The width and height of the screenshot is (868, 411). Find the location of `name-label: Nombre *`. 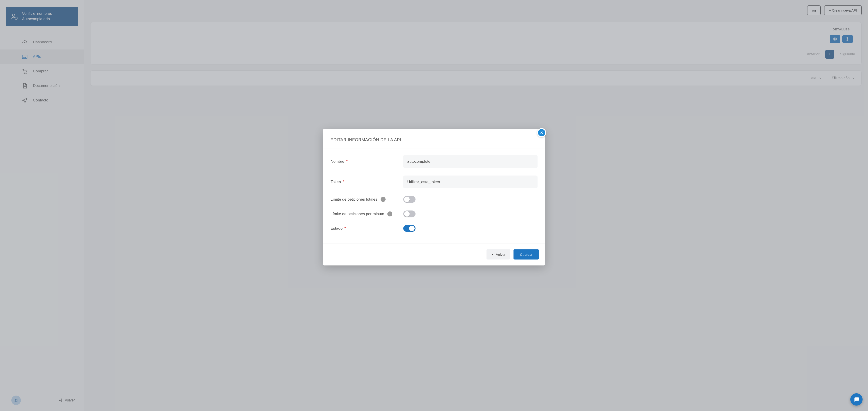

name-label: Nombre * is located at coordinates (367, 162).